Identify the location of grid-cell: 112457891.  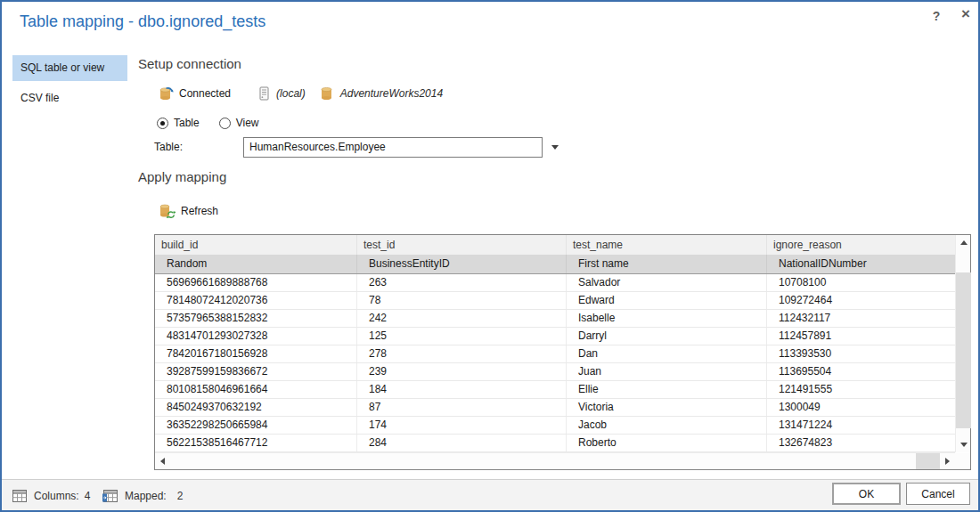
(861, 337).